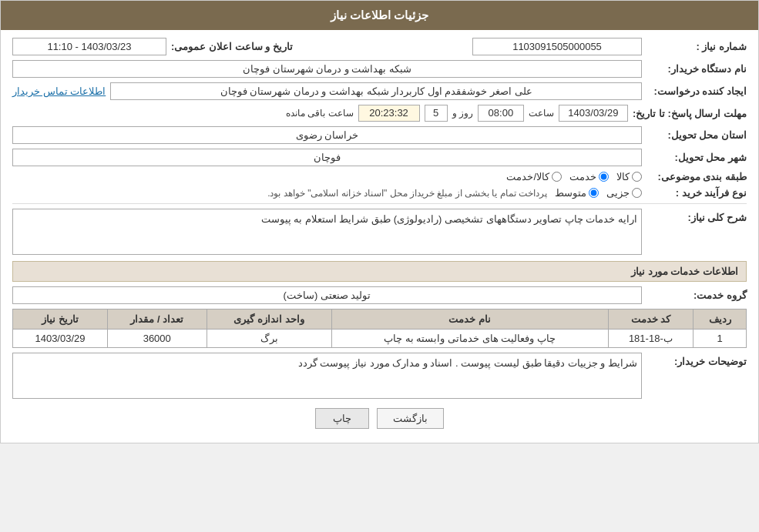  I want to click on cell-count: 36000, so click(157, 339).